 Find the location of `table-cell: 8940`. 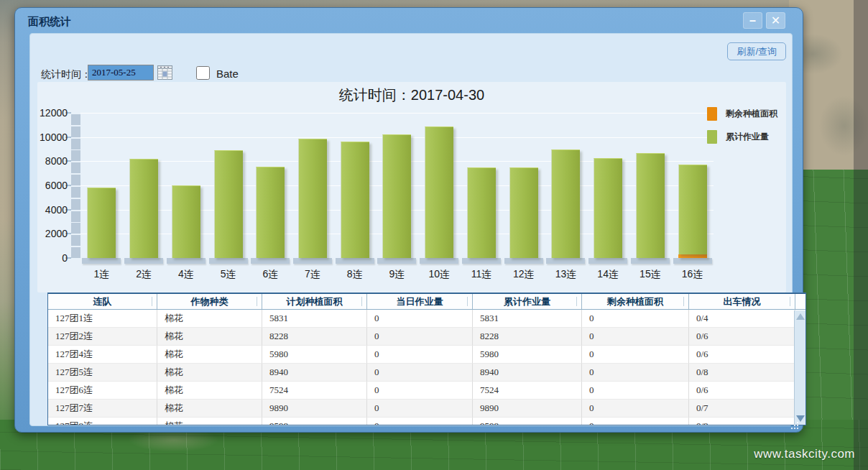

table-cell: 8940 is located at coordinates (527, 372).